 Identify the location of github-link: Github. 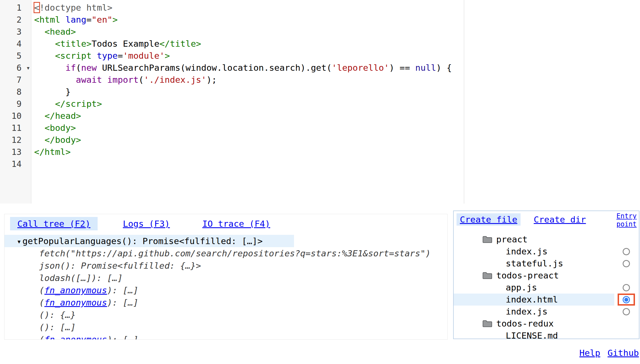
(623, 353).